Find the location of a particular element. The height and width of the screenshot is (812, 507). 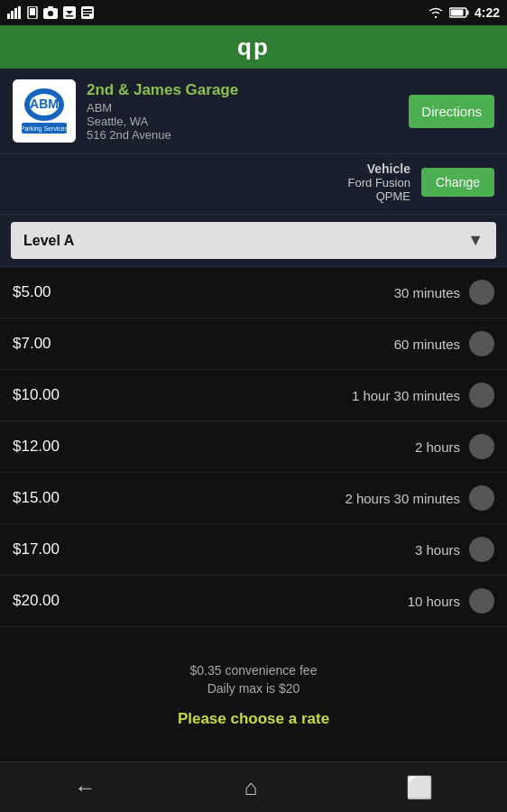

vehicle-label-group: Vehicle Ford Fusion QPME is located at coordinates (379, 182).